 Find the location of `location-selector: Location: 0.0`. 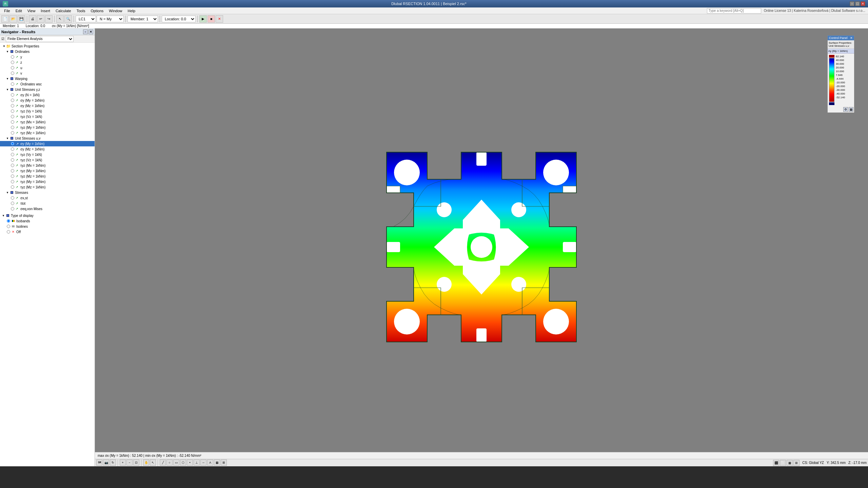

location-selector: Location: 0.0 is located at coordinates (179, 19).